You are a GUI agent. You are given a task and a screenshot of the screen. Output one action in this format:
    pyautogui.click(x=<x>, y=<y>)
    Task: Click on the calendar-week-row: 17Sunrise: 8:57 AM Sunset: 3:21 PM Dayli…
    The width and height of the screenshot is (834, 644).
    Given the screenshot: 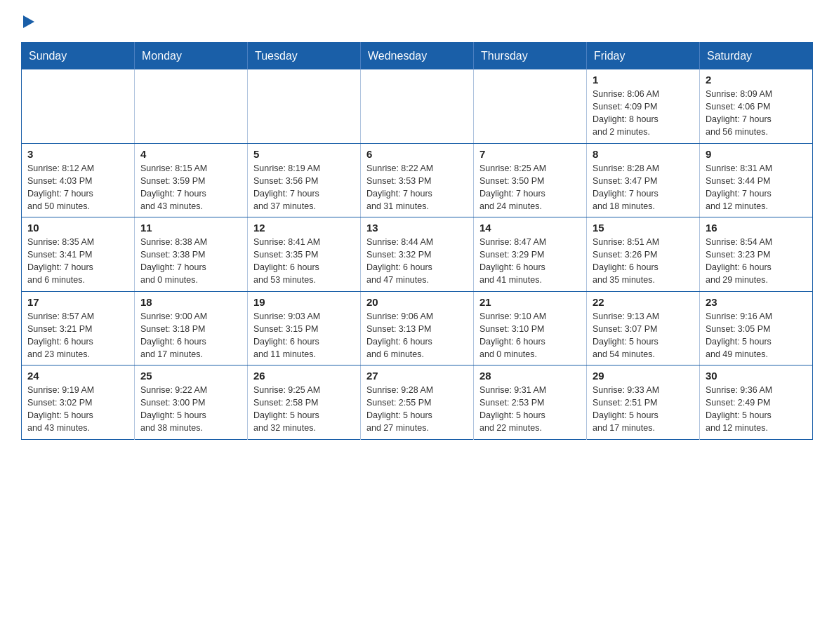 What is the action you would take?
    pyautogui.click(x=417, y=328)
    